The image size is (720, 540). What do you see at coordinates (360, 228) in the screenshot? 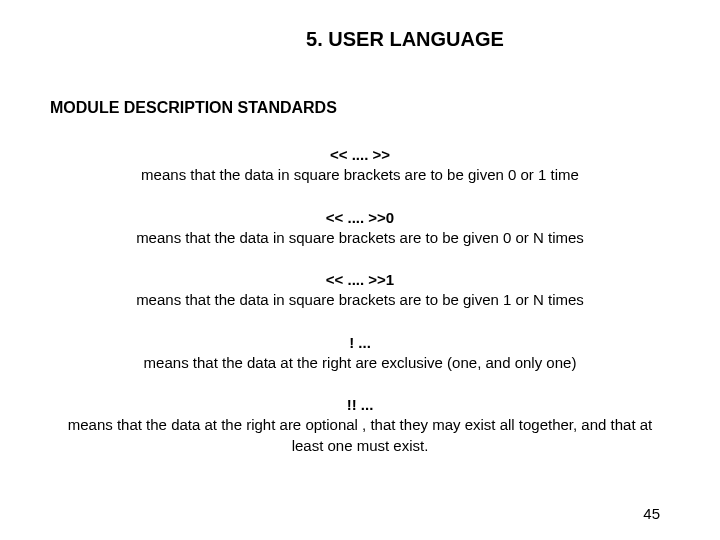
I see `notation-entry: << .... >>0 means that the data in squar…` at bounding box center [360, 228].